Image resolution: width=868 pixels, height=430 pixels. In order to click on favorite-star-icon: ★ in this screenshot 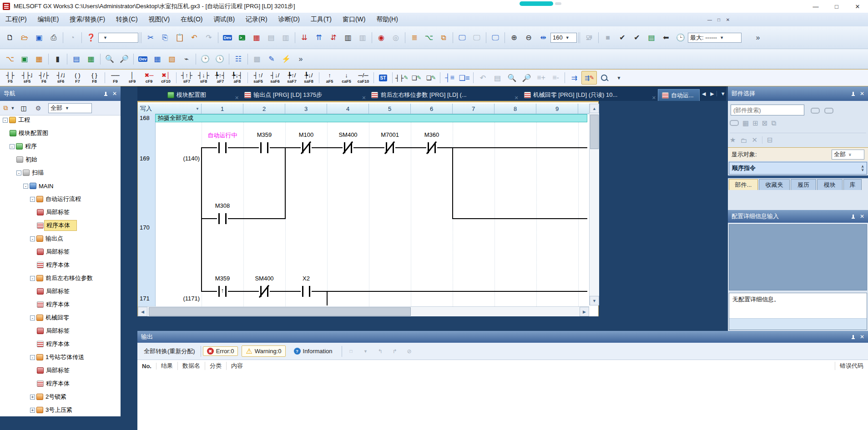, I will do `click(732, 140)`.